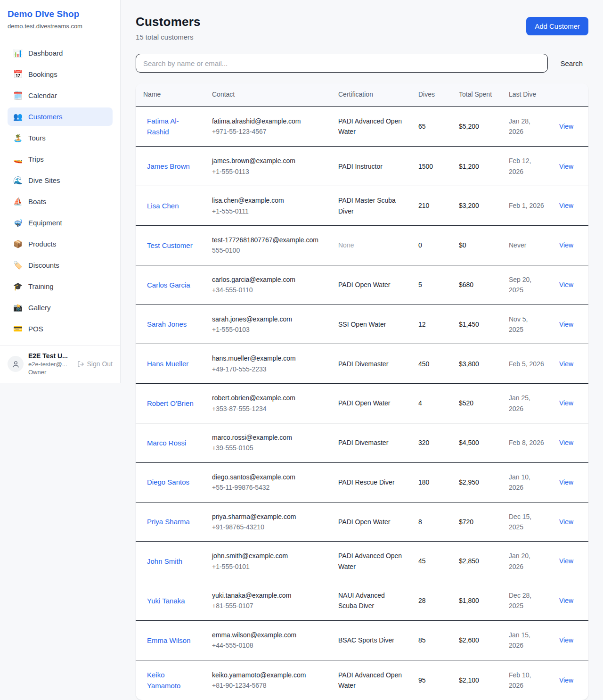 This screenshot has height=700, width=603. What do you see at coordinates (362, 246) in the screenshot?
I see `table-row: Test Customer test-1772681807767@example…` at bounding box center [362, 246].